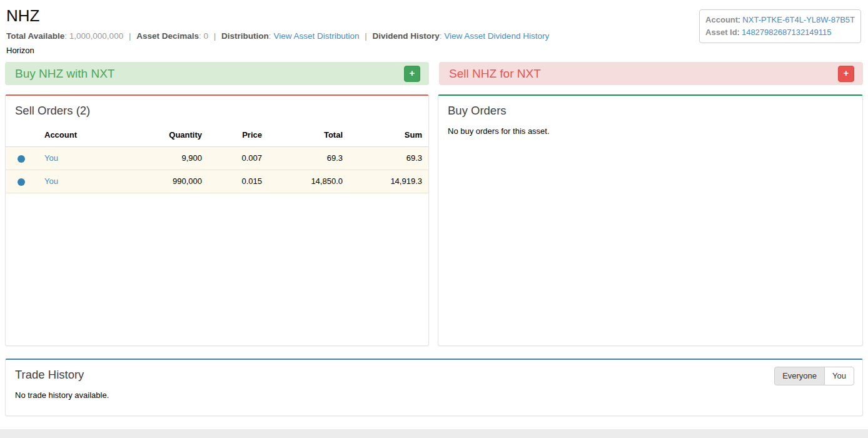 This screenshot has height=438, width=868. What do you see at coordinates (650, 111) in the screenshot?
I see `buy-orders-title: Buy Orders` at bounding box center [650, 111].